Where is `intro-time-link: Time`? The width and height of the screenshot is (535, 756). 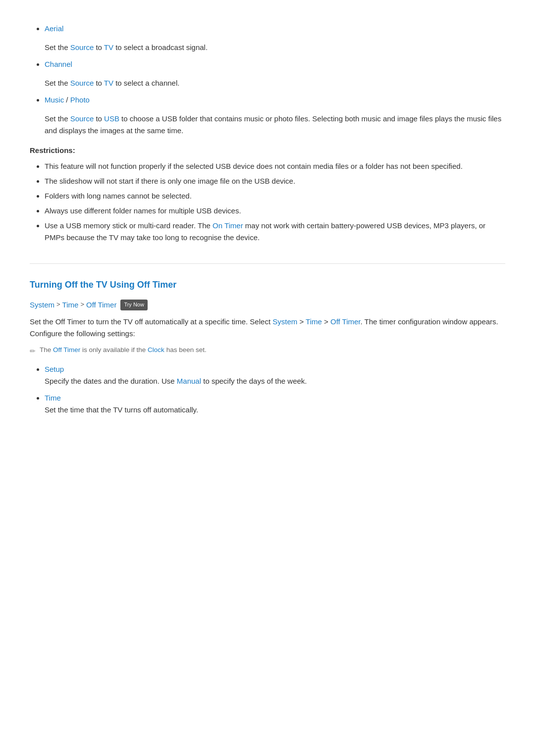 intro-time-link: Time is located at coordinates (314, 322).